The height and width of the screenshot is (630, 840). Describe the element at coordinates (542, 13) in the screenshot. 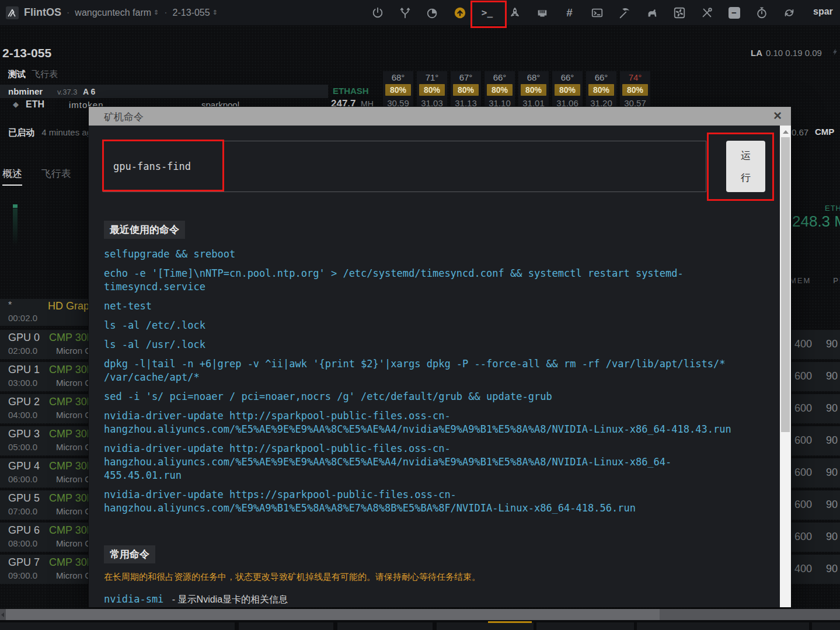

I see `ethernet-icon` at that location.